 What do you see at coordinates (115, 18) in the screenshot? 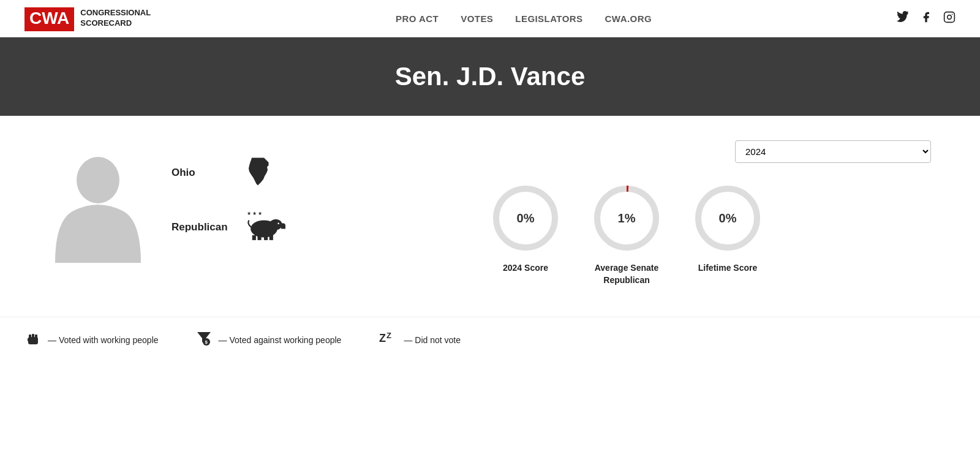
I see `logo-subtitle: CONGRESSIONALSCORECARD` at bounding box center [115, 18].